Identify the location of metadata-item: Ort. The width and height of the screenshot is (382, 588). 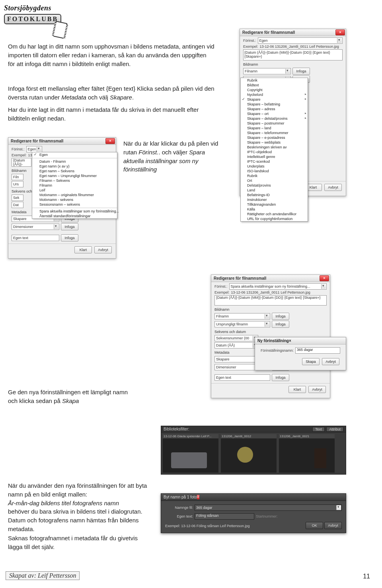
(274, 181).